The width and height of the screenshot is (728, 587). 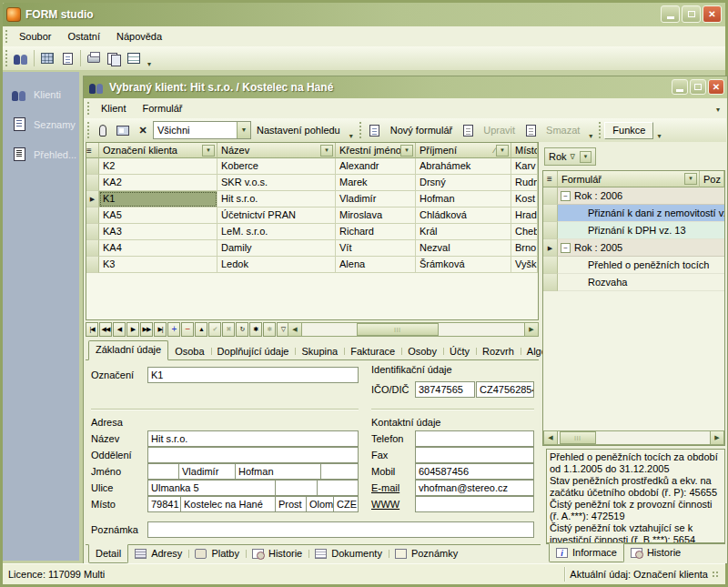 I want to click on view-filter-combo: Všichni ▼, so click(x=202, y=130).